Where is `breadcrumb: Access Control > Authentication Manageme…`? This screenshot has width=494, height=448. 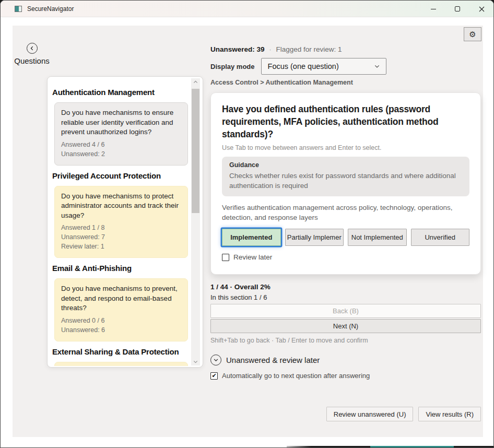
breadcrumb: Access Control > Authentication Manageme… is located at coordinates (282, 82).